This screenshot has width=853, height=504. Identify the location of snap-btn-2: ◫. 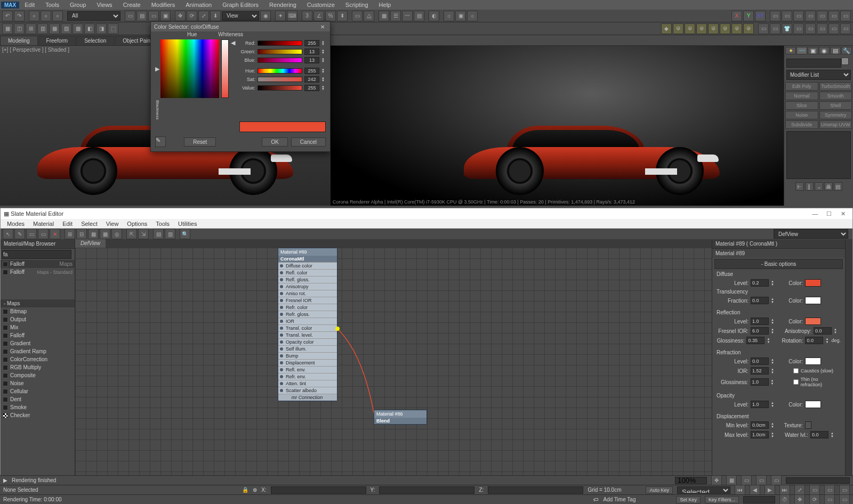
(19, 29).